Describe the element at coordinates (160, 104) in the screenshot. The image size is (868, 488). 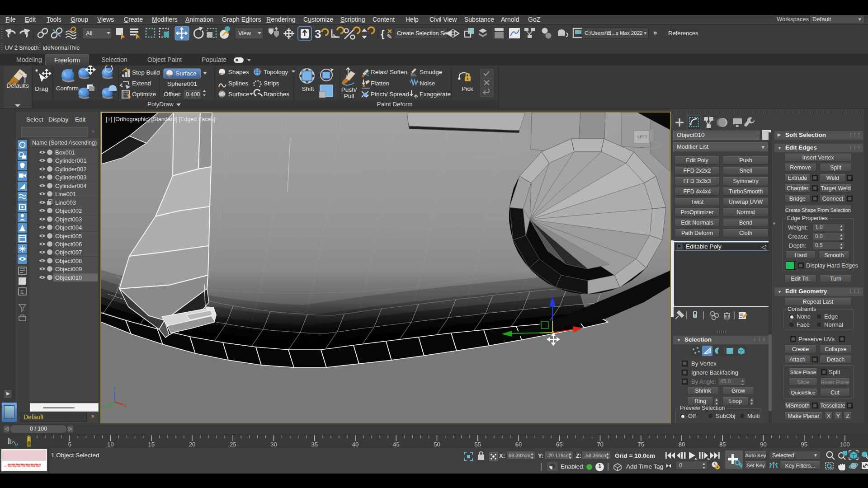
I see `svg-text: PolyDraw` at that location.